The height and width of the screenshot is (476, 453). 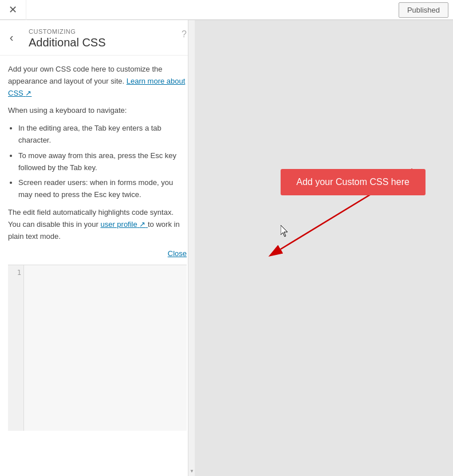 What do you see at coordinates (29, 93) in the screenshot?
I see `external-link-icon: ↗` at bounding box center [29, 93].